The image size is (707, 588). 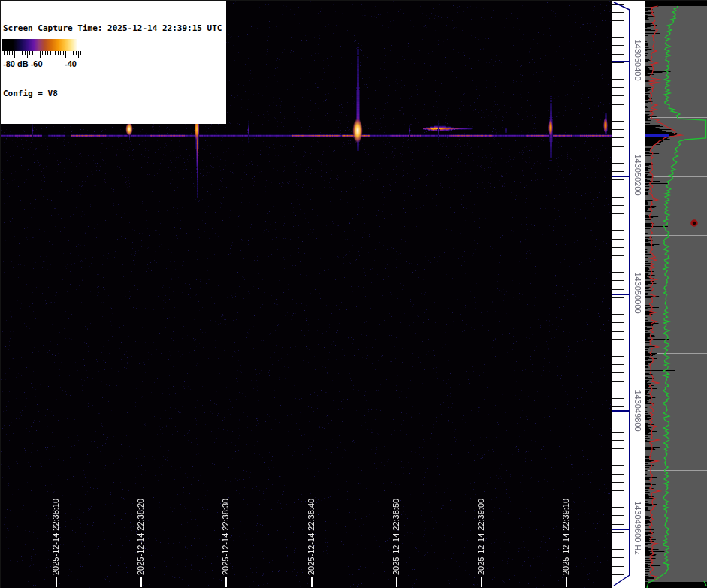 I want to click on intensity-colorbar: -80 dB -60 -40, so click(x=42, y=54).